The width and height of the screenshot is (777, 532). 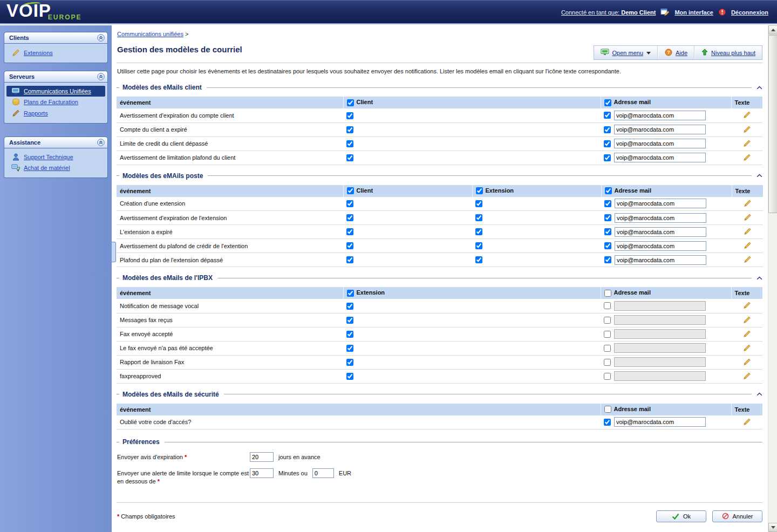 What do you see at coordinates (737, 516) in the screenshot?
I see `annuler-button: Annuler` at bounding box center [737, 516].